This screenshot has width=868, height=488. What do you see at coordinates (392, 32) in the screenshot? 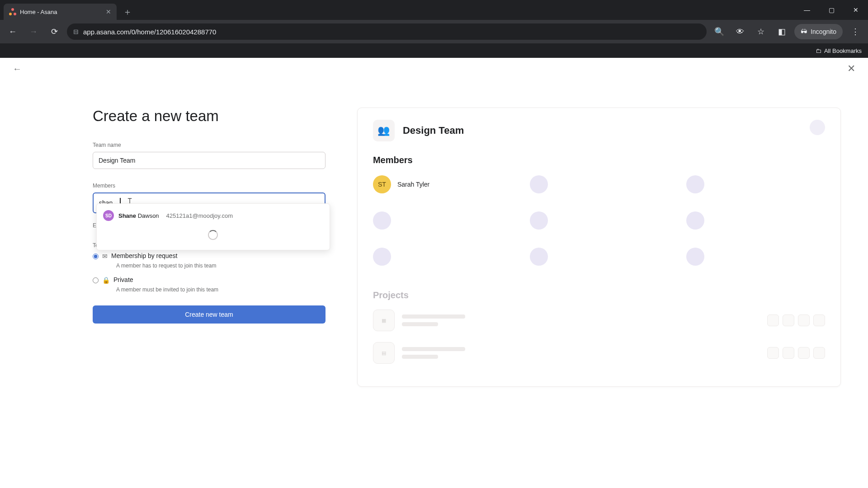
I see `url-text: app.asana.com/0/home/1206160204288770` at bounding box center [392, 32].